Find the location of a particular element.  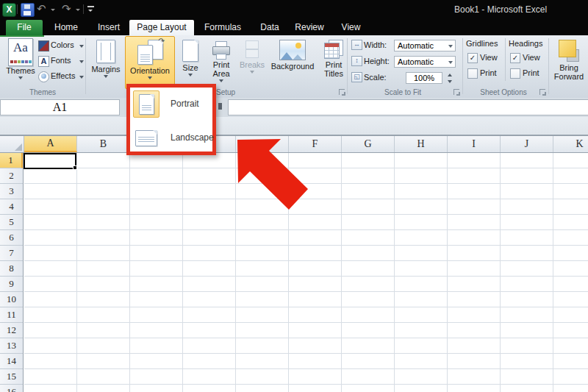

tab-formulas: Formulas is located at coordinates (223, 28).